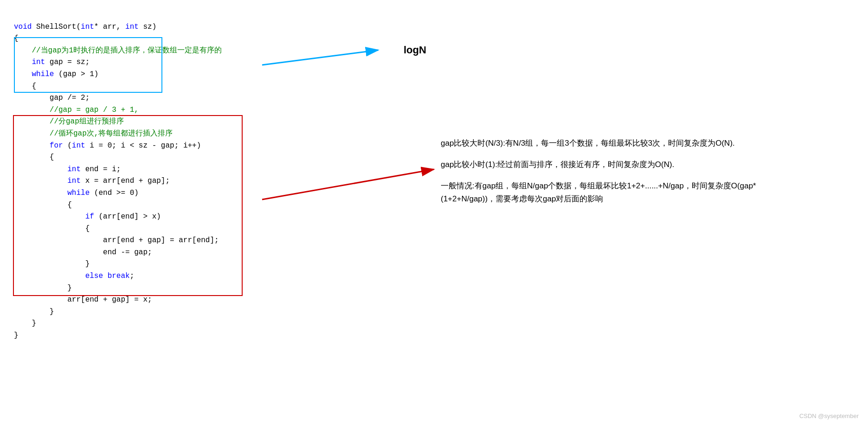  I want to click on desc-para-1: gap比较大时(N/3):有N/3组，每一组3个数据，每组最坏比较3次，时间复杂…, so click(598, 143).